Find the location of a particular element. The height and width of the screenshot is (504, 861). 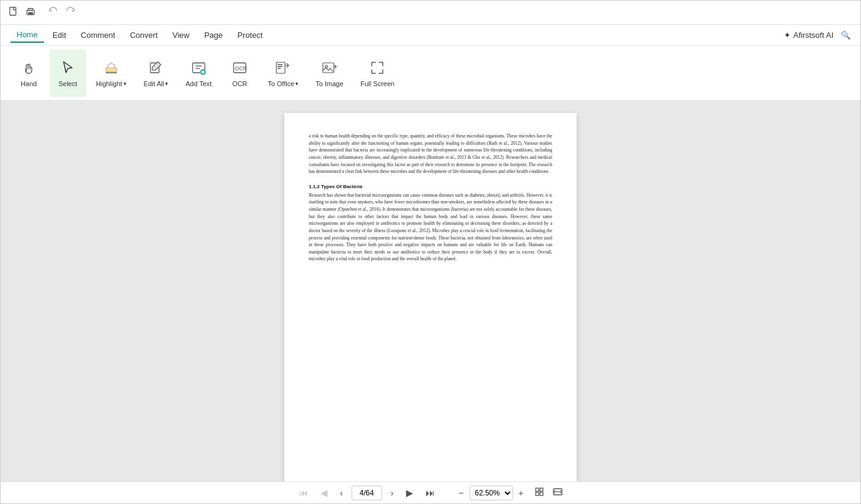

prev-page-start-button: ◀ is located at coordinates (324, 493).